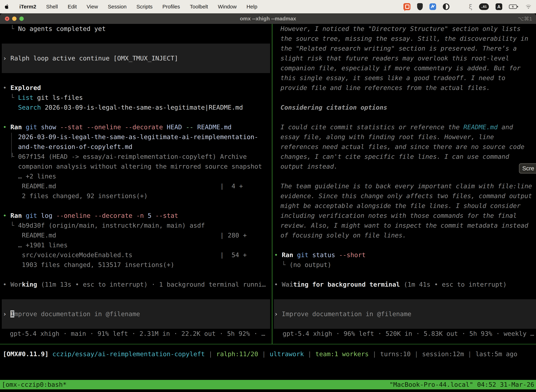  What do you see at coordinates (404, 88) in the screenshot?
I see `thinking-para1-line7: provide file and line references from th…` at bounding box center [404, 88].